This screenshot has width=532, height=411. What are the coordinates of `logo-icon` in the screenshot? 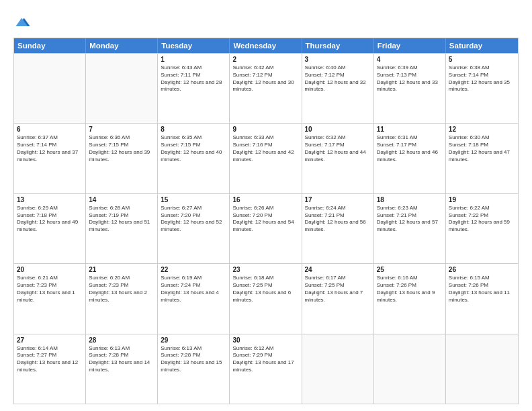 It's located at (23, 21).